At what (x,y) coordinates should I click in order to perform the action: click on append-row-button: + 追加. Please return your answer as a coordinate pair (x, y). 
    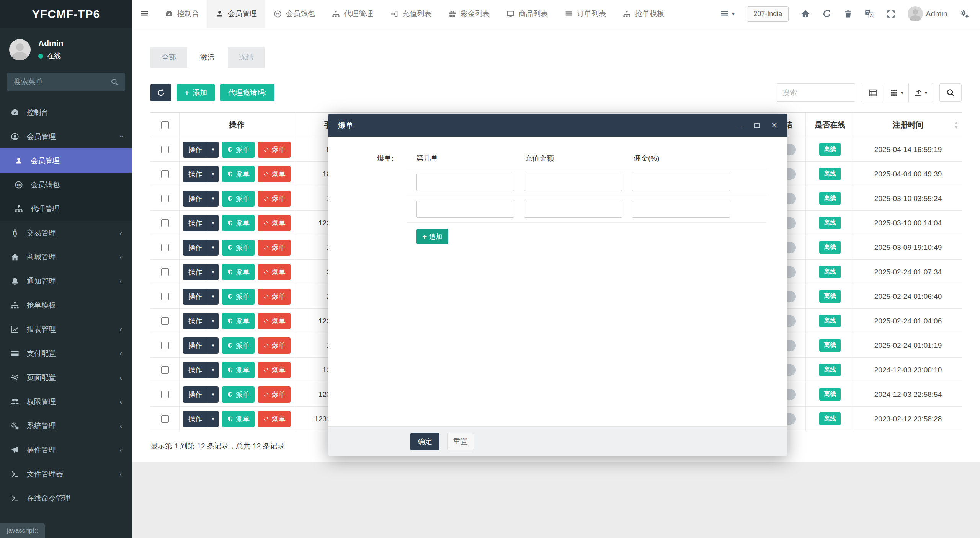
    Looking at the image, I should click on (432, 236).